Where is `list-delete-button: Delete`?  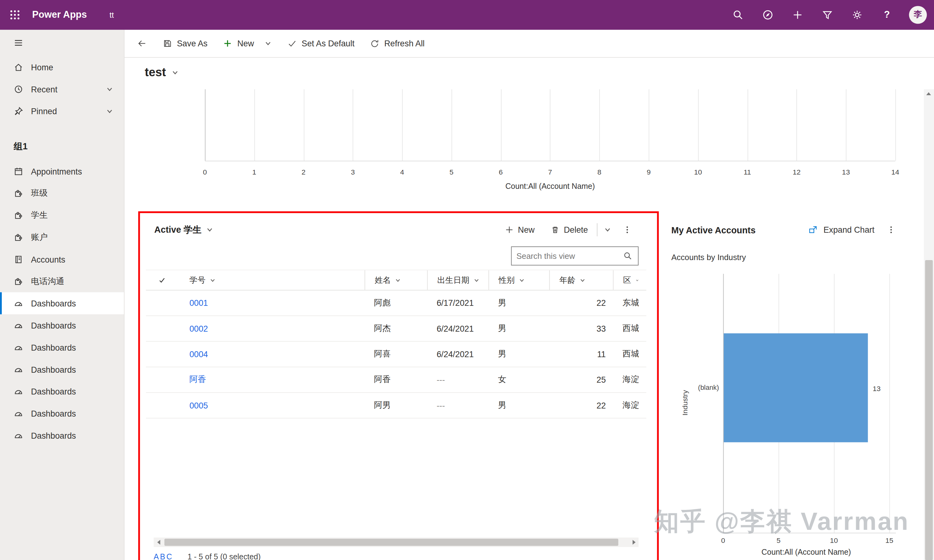
list-delete-button: Delete is located at coordinates (569, 230).